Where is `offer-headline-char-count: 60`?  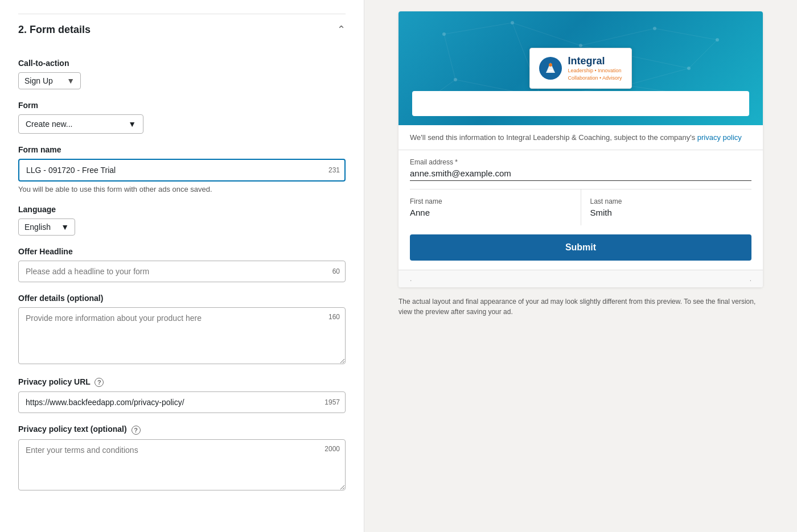
offer-headline-char-count: 60 is located at coordinates (336, 271).